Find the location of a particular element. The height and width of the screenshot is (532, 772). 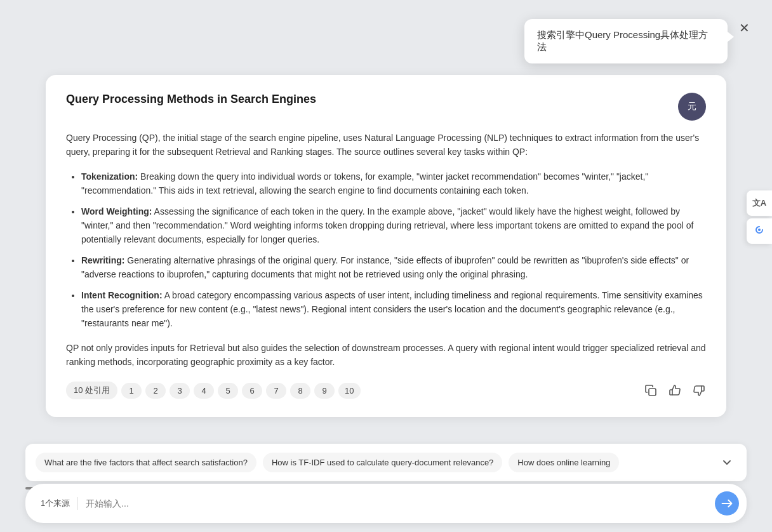

citation-9: 9 is located at coordinates (324, 391).